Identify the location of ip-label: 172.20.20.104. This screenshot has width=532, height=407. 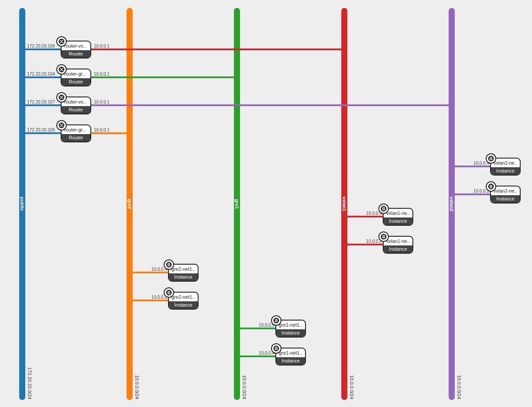
(41, 74).